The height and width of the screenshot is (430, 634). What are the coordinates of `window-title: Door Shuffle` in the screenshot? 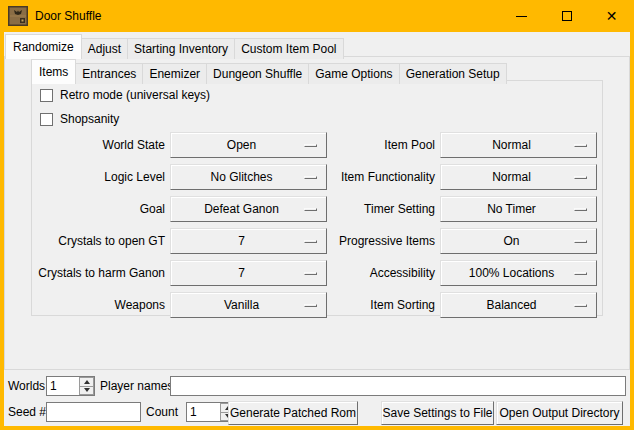 It's located at (68, 16).